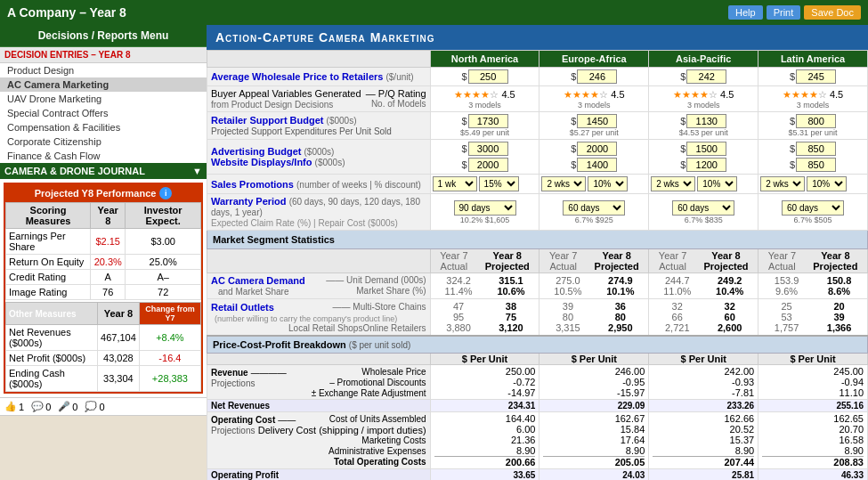 This screenshot has height=480, width=868. Describe the element at coordinates (815, 77) in the screenshot. I see `wholesale-input-la` at that location.